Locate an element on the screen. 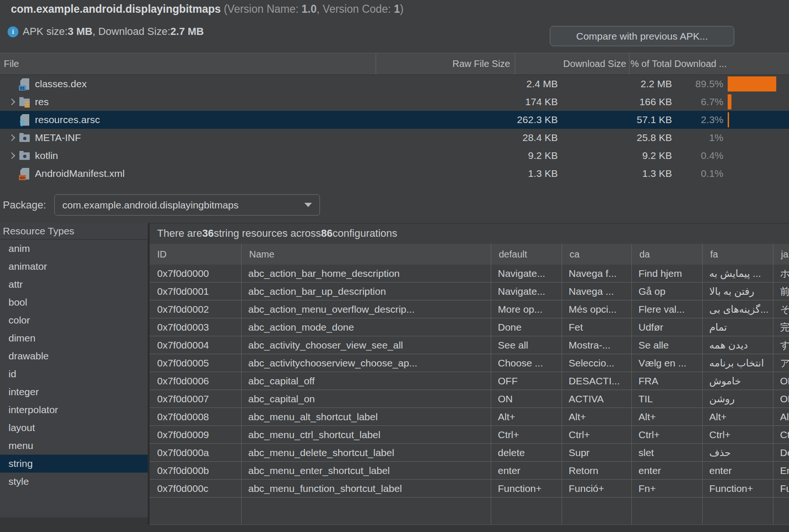 The height and width of the screenshot is (532, 789). string-column-da: da is located at coordinates (667, 254).